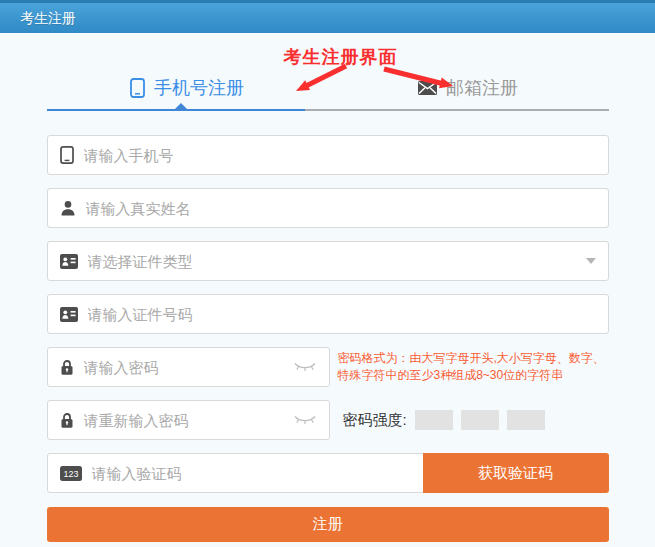  What do you see at coordinates (184, 420) in the screenshot?
I see `password-confirm-input` at bounding box center [184, 420].